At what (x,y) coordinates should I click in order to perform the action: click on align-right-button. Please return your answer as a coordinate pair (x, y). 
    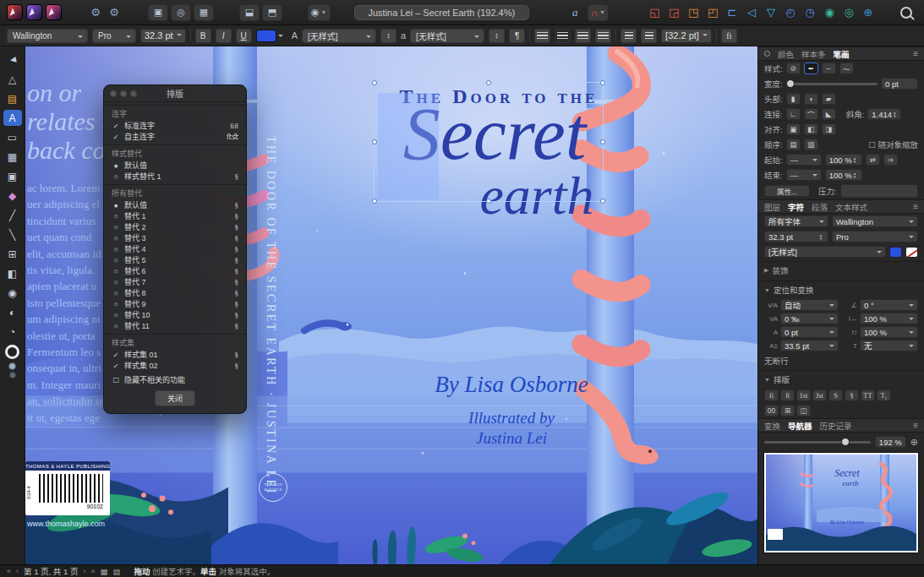
    Looking at the image, I should click on (583, 35).